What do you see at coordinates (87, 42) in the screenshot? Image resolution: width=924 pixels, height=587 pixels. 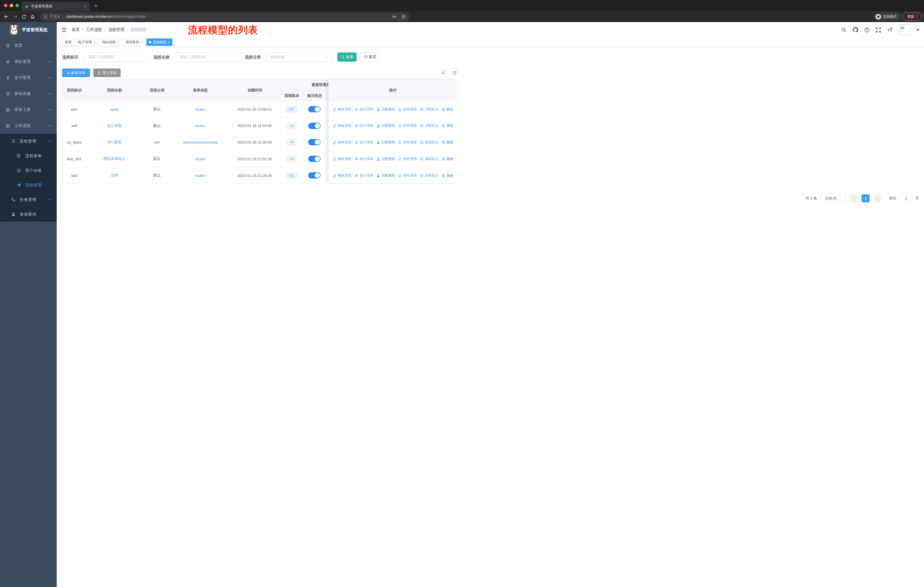 I see `tag-item: 租户管理×` at bounding box center [87, 42].